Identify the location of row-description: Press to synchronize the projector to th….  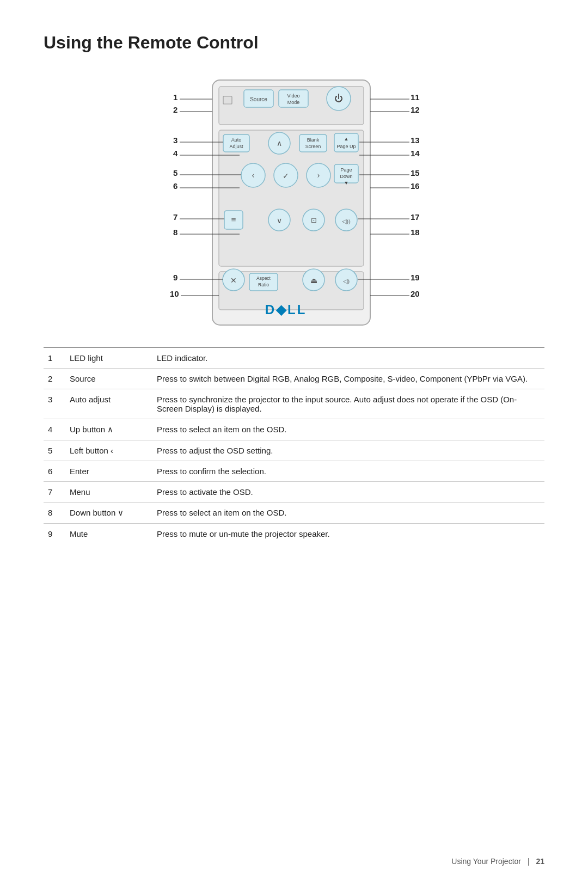
(348, 404).